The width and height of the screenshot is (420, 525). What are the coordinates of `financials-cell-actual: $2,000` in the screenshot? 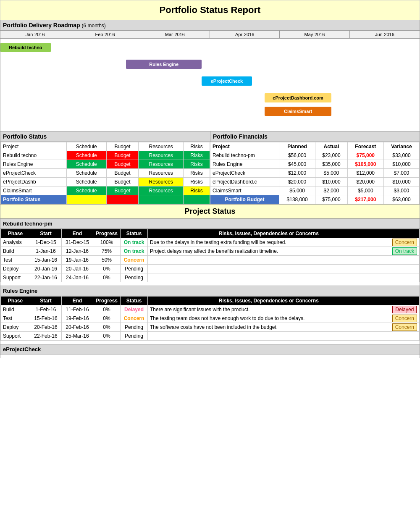 It's located at (332, 191).